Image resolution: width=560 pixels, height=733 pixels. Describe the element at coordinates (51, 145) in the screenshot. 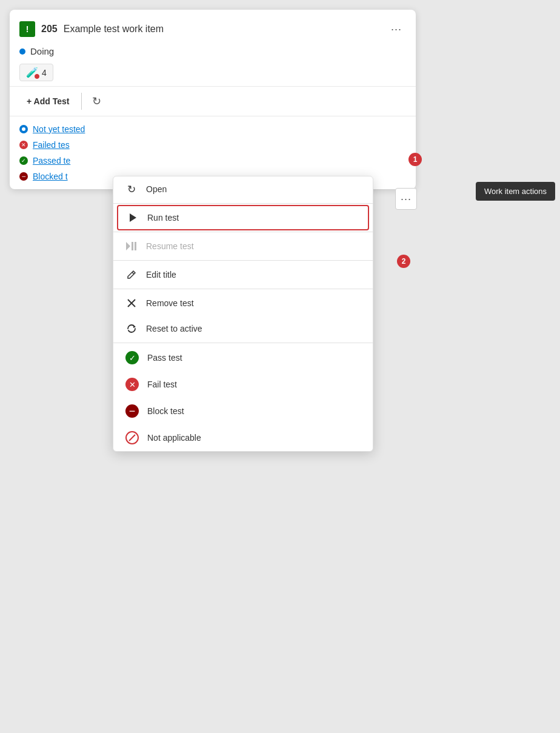

I see `test-item-failed-text: Failed tes` at that location.